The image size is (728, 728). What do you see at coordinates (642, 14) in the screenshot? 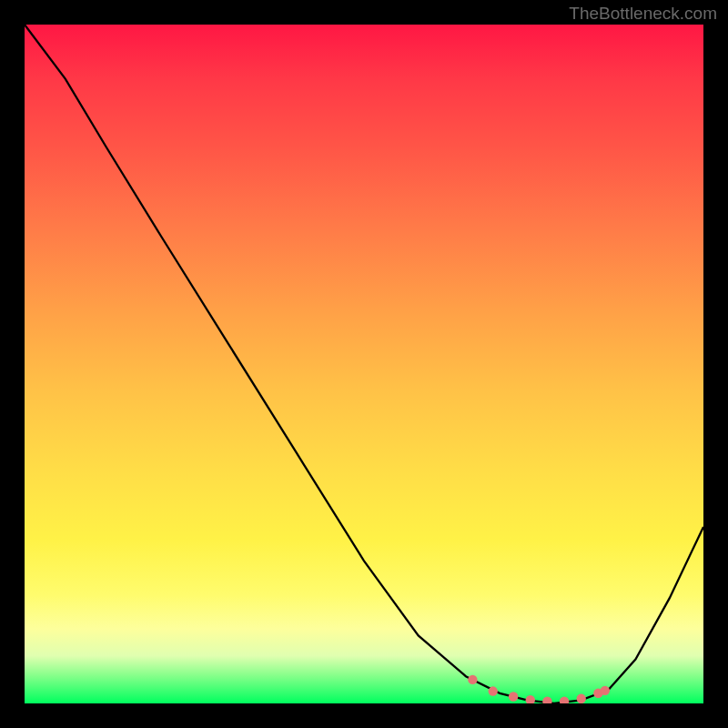
I see `watermark-text: TheBottleneck.com` at bounding box center [642, 14].